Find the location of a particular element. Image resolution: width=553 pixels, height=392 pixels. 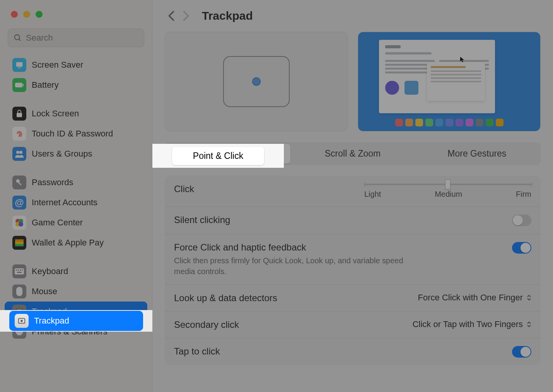

users-icon is located at coordinates (19, 154).